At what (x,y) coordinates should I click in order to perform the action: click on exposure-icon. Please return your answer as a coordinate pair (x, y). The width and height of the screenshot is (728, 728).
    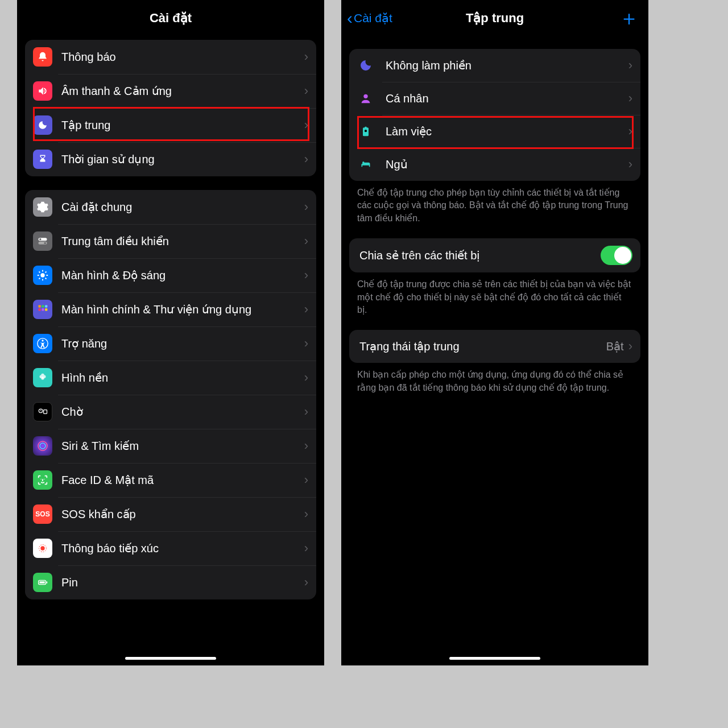
    Looking at the image, I should click on (43, 548).